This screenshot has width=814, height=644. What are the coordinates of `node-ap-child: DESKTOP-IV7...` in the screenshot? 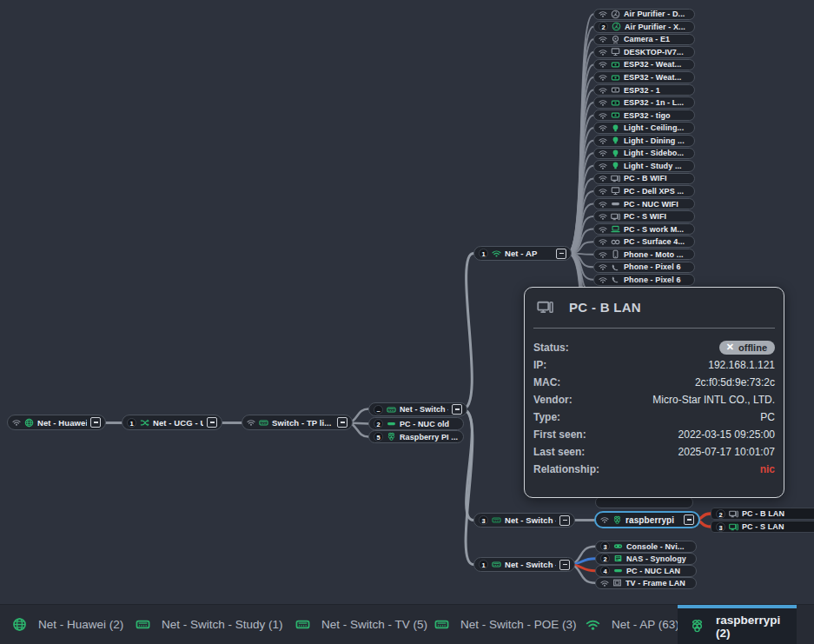 It's located at (645, 52).